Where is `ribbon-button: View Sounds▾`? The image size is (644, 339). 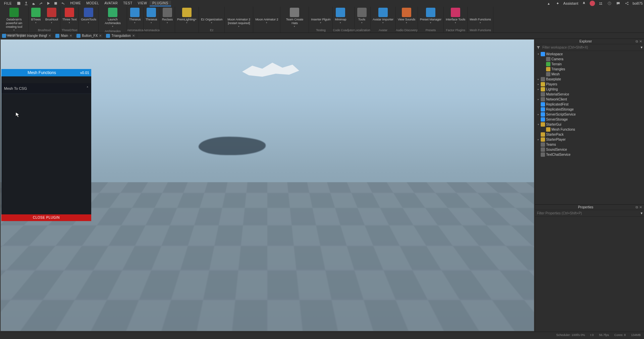 ribbon-button: View Sounds▾ is located at coordinates (407, 17).